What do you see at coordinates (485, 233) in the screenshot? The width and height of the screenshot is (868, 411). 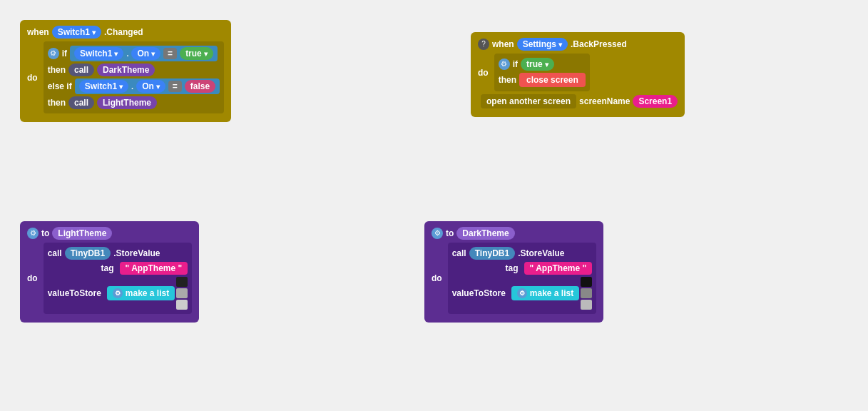 I see `darktheme-2-pill: DarkTheme` at bounding box center [485, 233].